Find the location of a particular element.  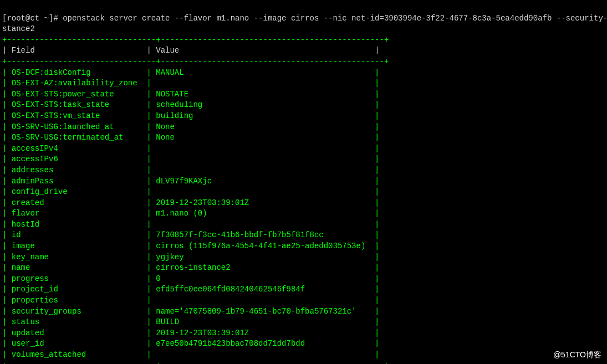

table-row: | project_id | efd5ffc0ee064fd0842404625… is located at coordinates (191, 289).